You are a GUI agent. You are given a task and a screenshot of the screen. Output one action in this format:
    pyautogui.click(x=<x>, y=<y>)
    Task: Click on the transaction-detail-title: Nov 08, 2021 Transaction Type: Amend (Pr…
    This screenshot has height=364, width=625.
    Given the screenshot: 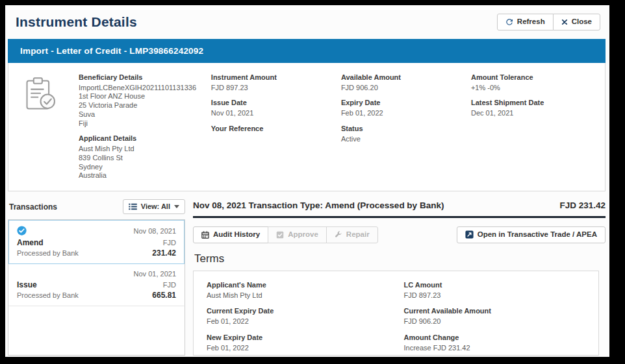 What is the action you would take?
    pyautogui.click(x=318, y=205)
    